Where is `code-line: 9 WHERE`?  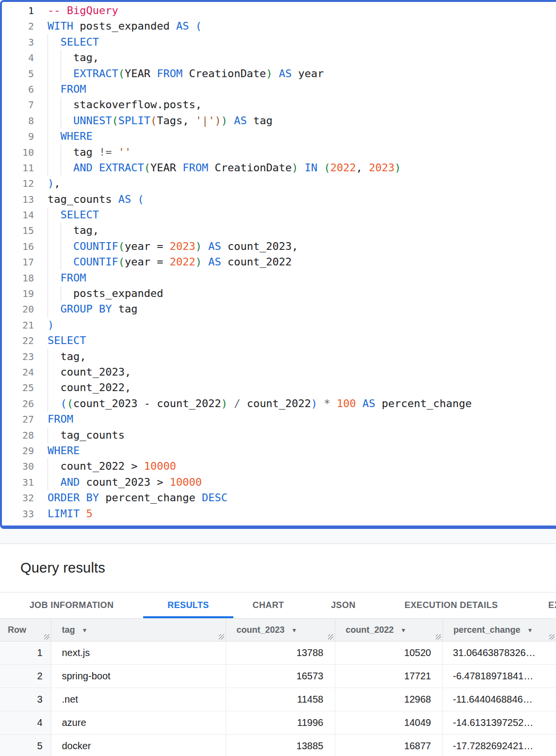
code-line: 9 WHERE is located at coordinates (279, 136).